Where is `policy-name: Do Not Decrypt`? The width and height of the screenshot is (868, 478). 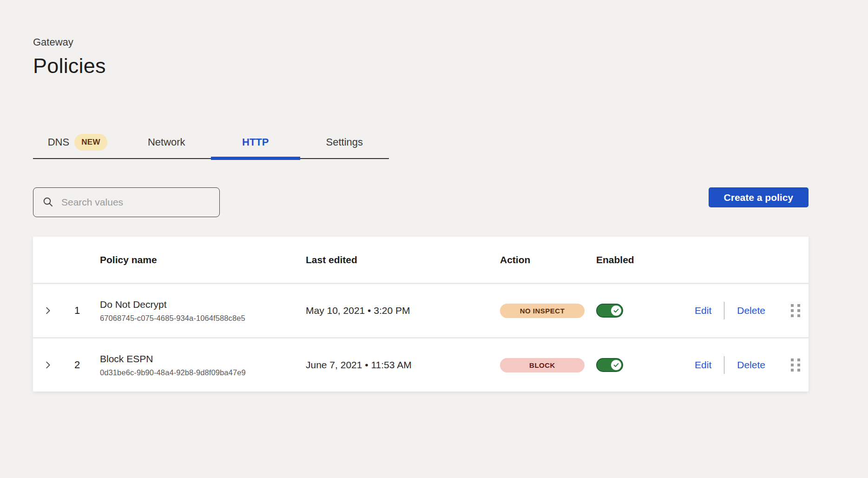 policy-name: Do Not Decrypt is located at coordinates (133, 305).